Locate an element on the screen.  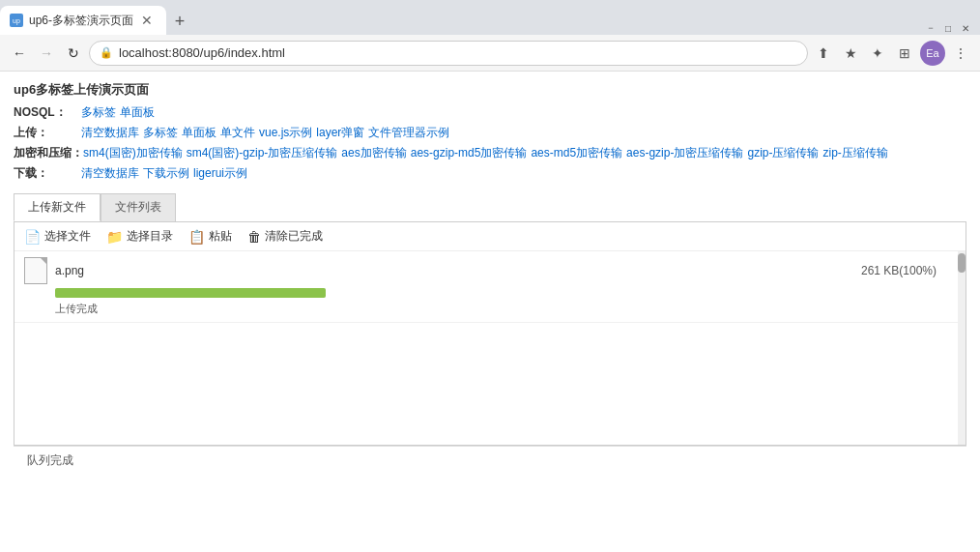
download-row: 下载： 清空数据库 下载示例 ligerui示例 is located at coordinates (490, 174).